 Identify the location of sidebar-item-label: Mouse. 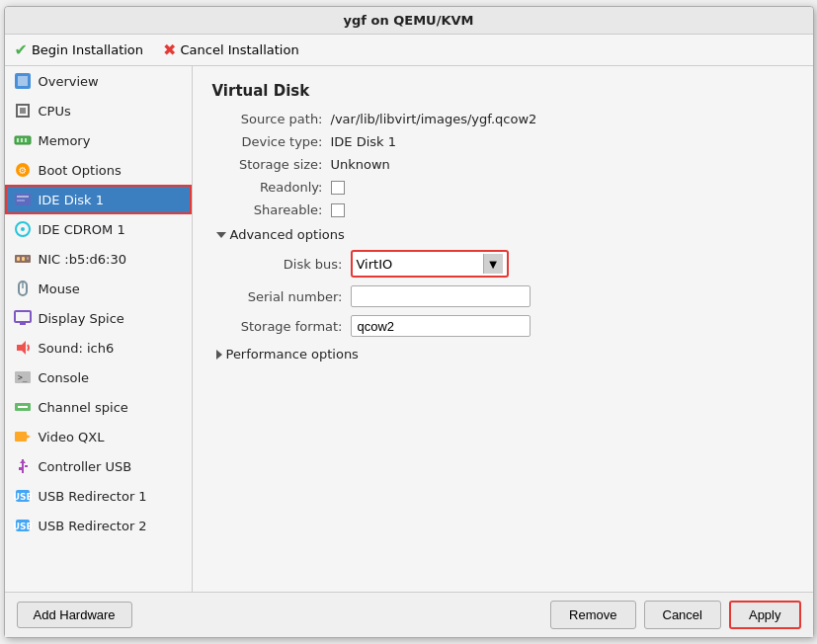
(59, 288).